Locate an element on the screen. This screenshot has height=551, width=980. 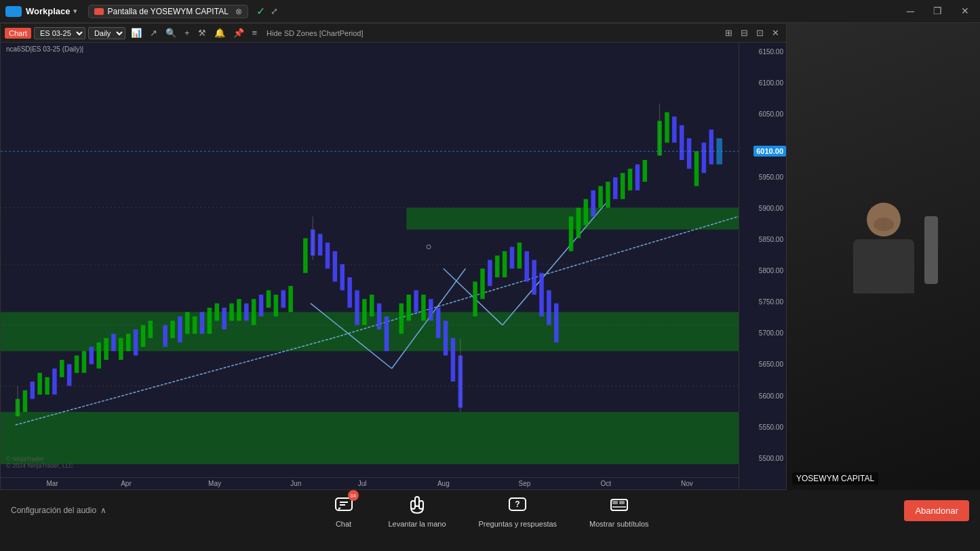
bottom-controls: Configuración del audio ∧ 34 Chat is located at coordinates (490, 510).